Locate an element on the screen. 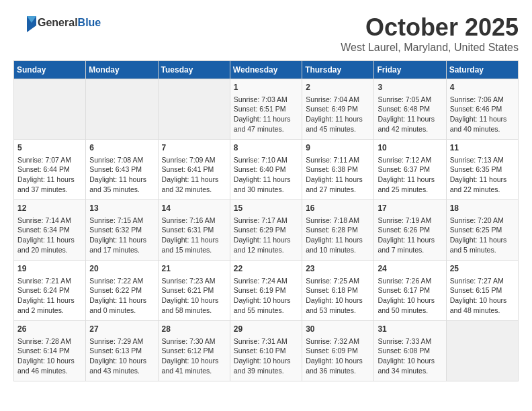 Image resolution: width=532 pixels, height=411 pixels. page-header: GeneralBlue October 2025 West Laurel, Ma… is located at coordinates (266, 34).